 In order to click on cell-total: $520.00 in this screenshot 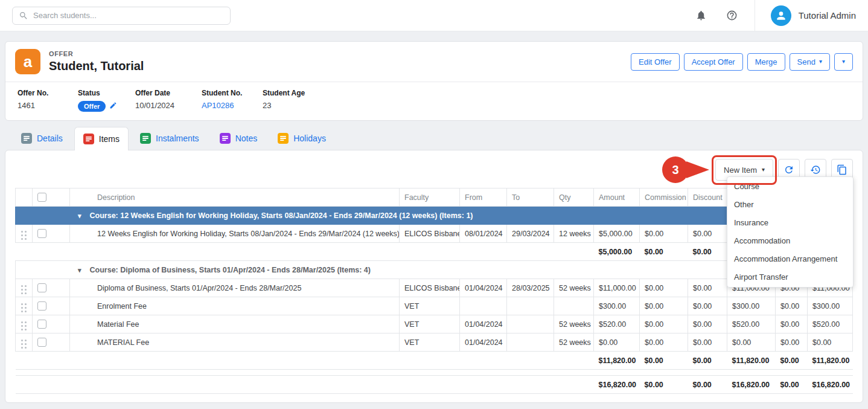, I will do `click(831, 324)`.